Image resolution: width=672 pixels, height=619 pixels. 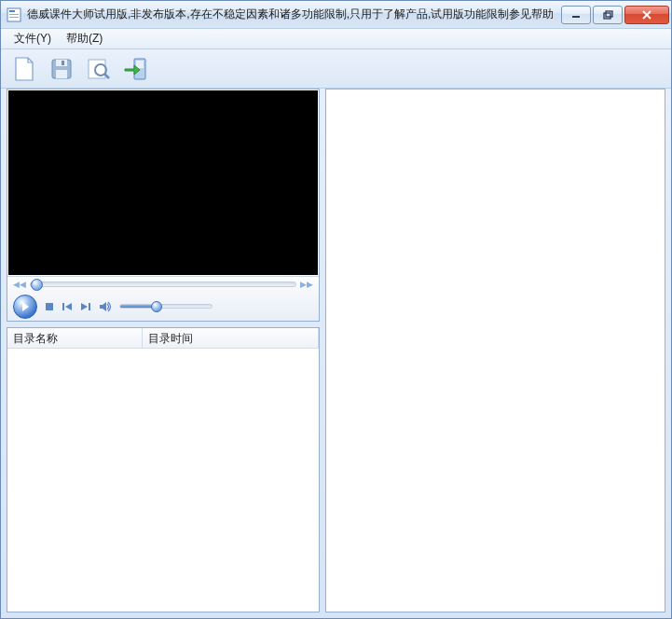 What do you see at coordinates (25, 307) in the screenshot?
I see `play-icon` at bounding box center [25, 307].